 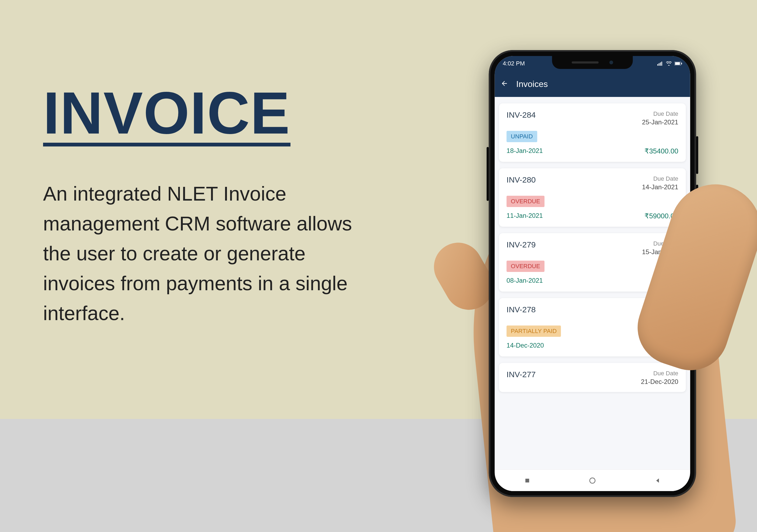 I want to click on wifi-icon, so click(x=669, y=63).